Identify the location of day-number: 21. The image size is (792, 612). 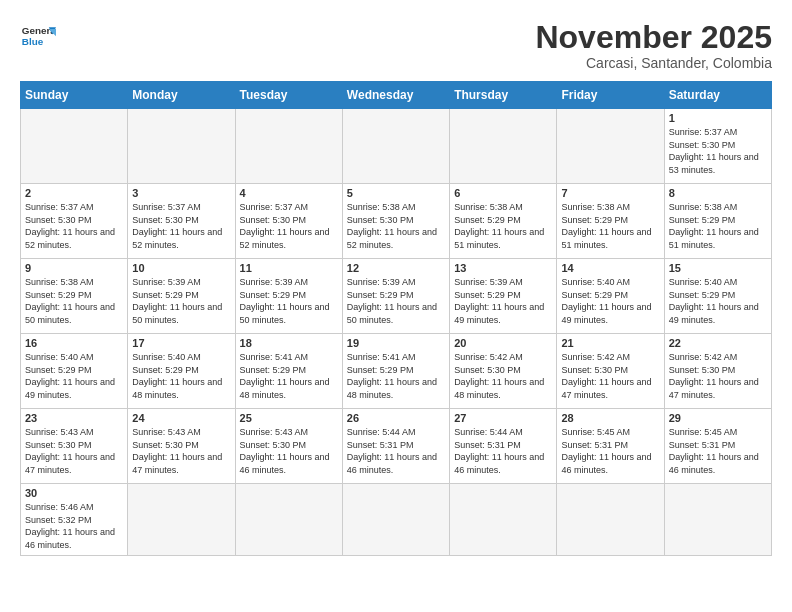
(610, 343).